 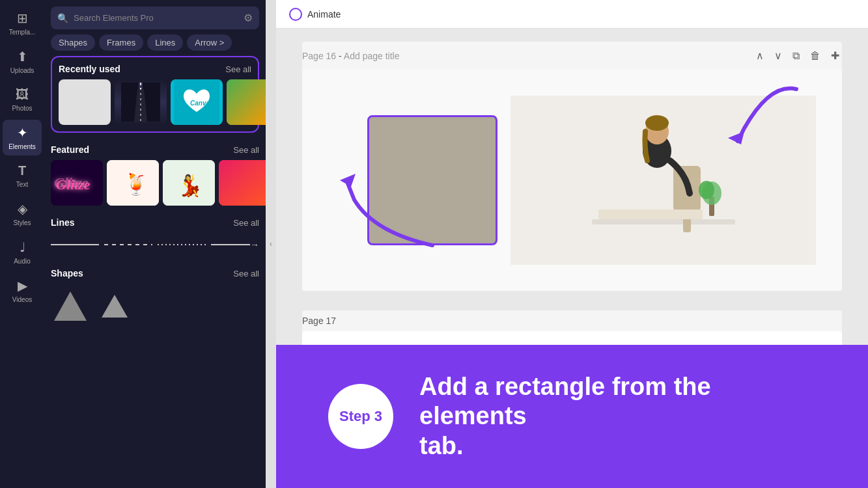 What do you see at coordinates (617, 416) in the screenshot?
I see `step-instruction: Add a rectangle from the elements tab.` at bounding box center [617, 416].